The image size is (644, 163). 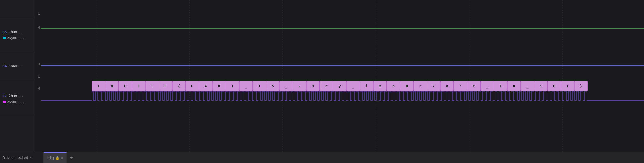 What do you see at coordinates (16, 66) in the screenshot?
I see `d6-name: Chan...` at bounding box center [16, 66].